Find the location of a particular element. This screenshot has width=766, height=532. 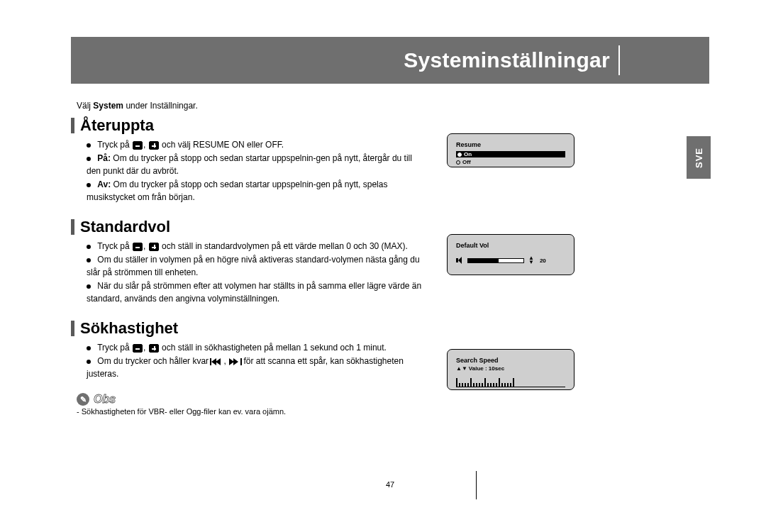

defvol-line1a: Tryck på is located at coordinates (115, 246).